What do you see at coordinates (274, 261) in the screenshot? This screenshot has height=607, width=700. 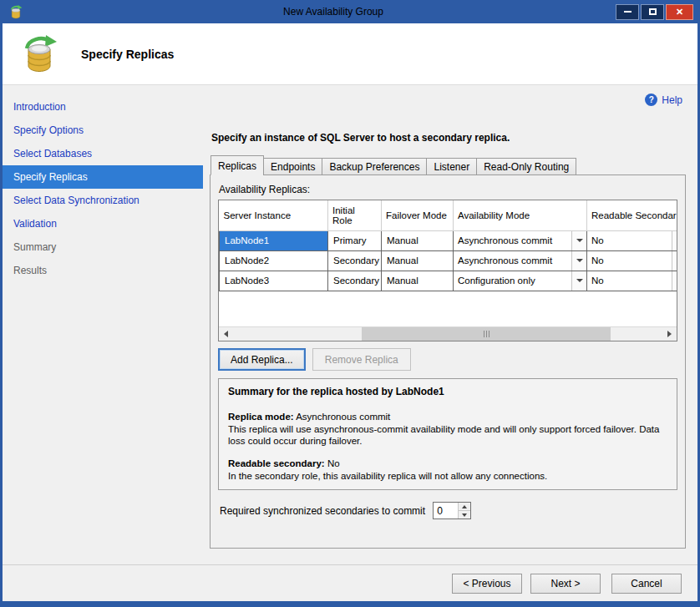 I see `cell-server-instance: LabNode2` at bounding box center [274, 261].